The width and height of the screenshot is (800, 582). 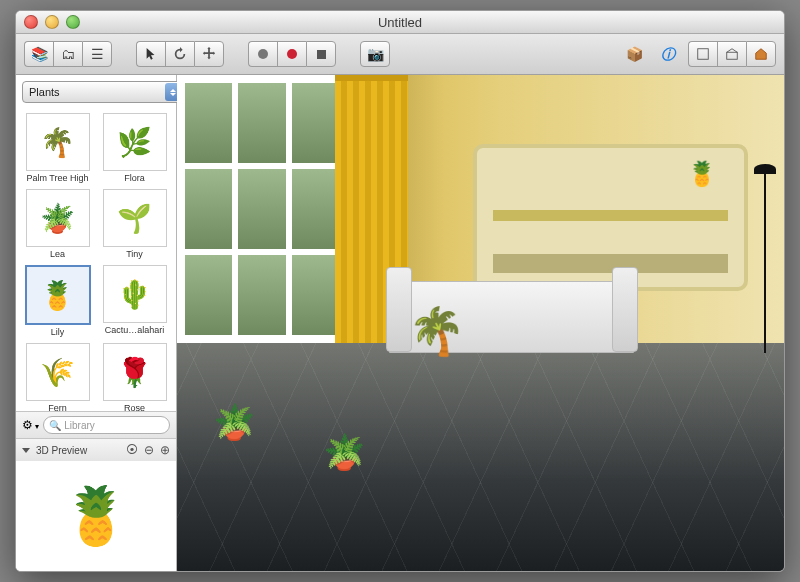 I want to click on zoom-fit-icon: ⦿, so click(x=132, y=450).